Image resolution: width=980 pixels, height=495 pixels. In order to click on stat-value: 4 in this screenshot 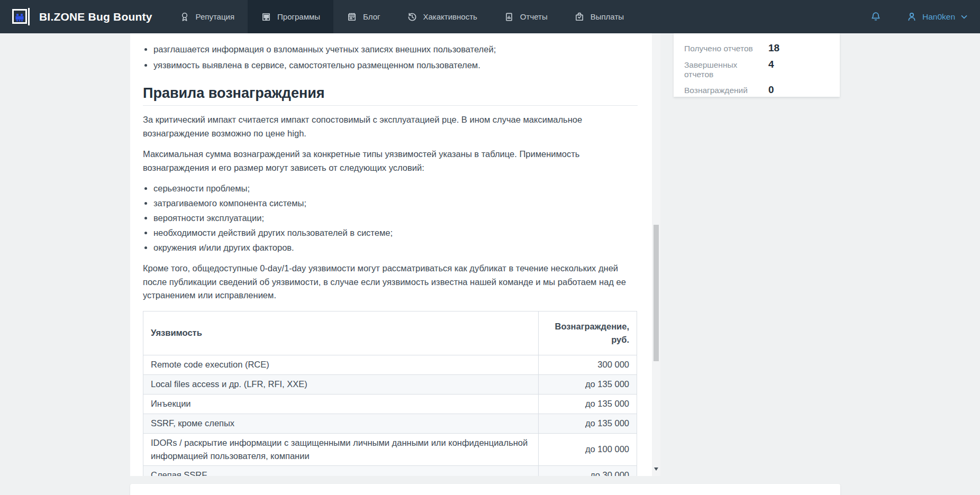, I will do `click(772, 65)`.